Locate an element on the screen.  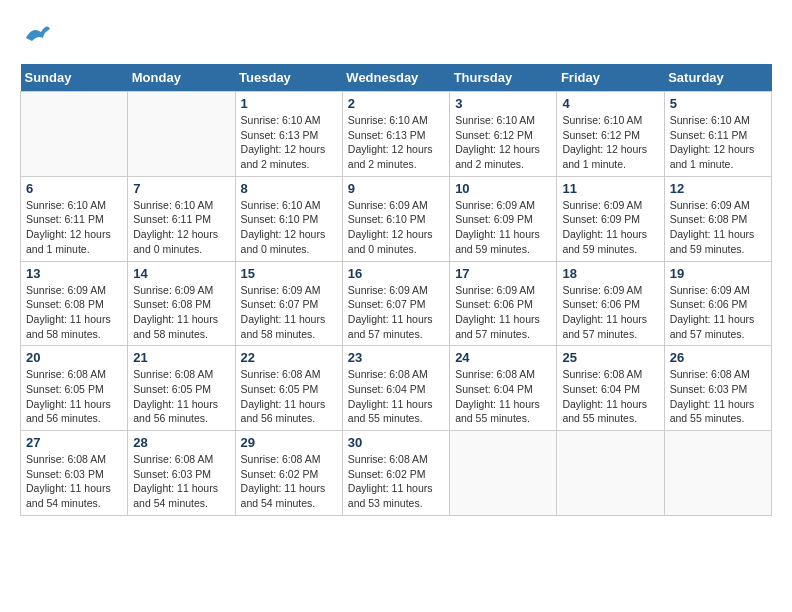
day-number: 9 is located at coordinates (396, 188).